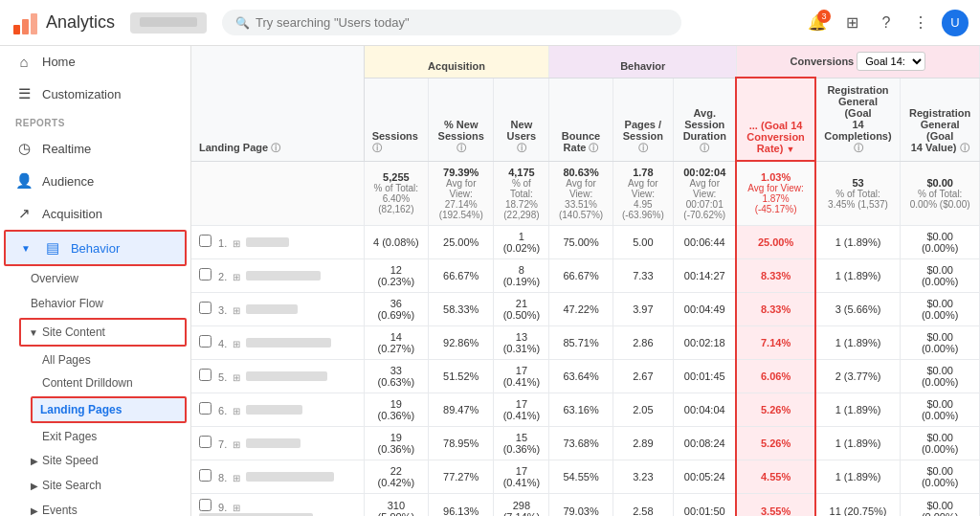 Image resolution: width=980 pixels, height=516 pixels. What do you see at coordinates (222, 310) in the screenshot?
I see `row-number: 3.` at bounding box center [222, 310].